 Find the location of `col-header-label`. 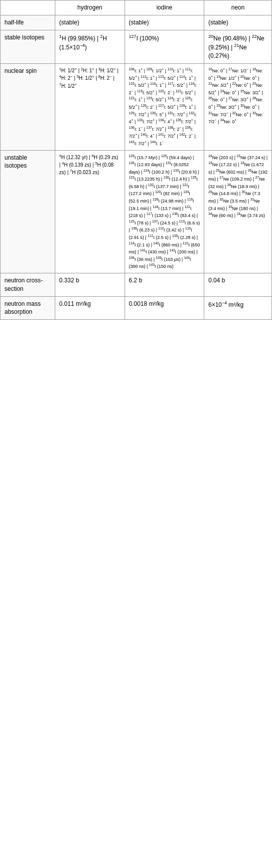

col-header-label is located at coordinates (28, 8).